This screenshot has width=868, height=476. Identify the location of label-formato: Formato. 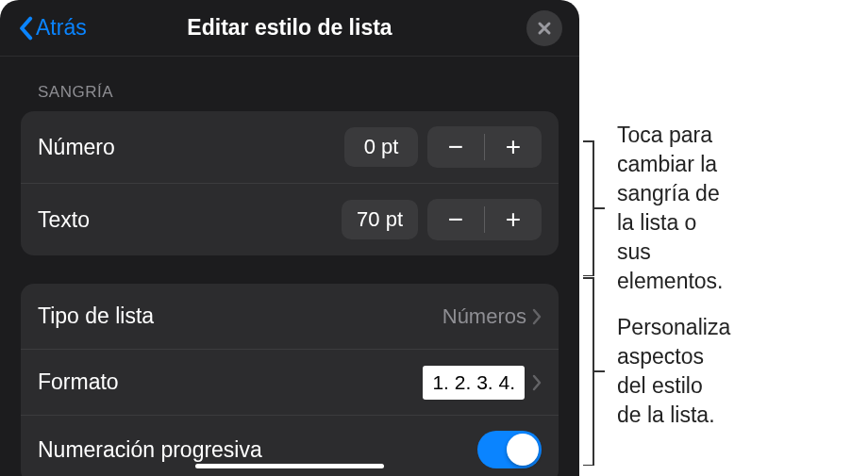
(230, 383).